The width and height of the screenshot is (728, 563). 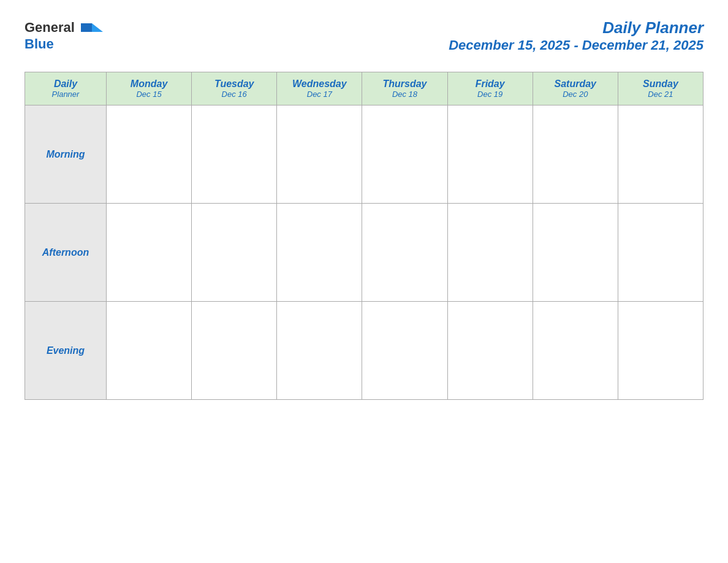 What do you see at coordinates (661, 89) in the screenshot?
I see `col-header-sunday: Sunday Dec 21` at bounding box center [661, 89].